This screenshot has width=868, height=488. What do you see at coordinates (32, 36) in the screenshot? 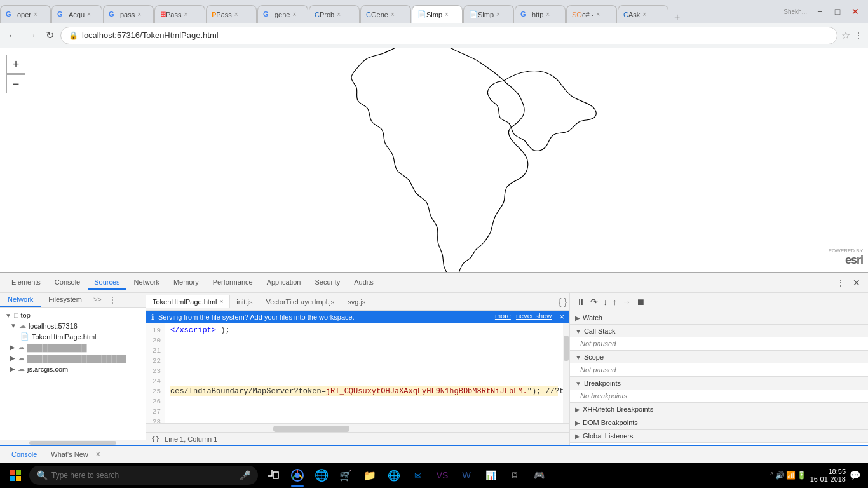
I see `forward-button: →` at bounding box center [32, 36].